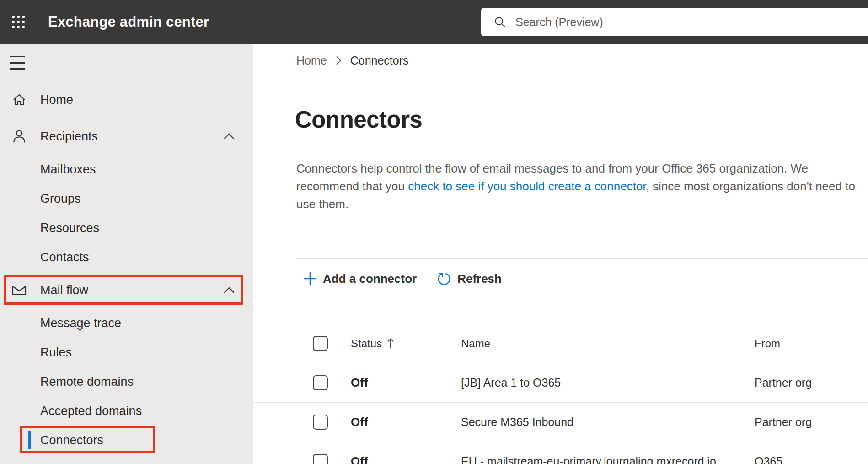  Describe the element at coordinates (360, 279) in the screenshot. I see `add-connector-button: Add a connector` at that location.